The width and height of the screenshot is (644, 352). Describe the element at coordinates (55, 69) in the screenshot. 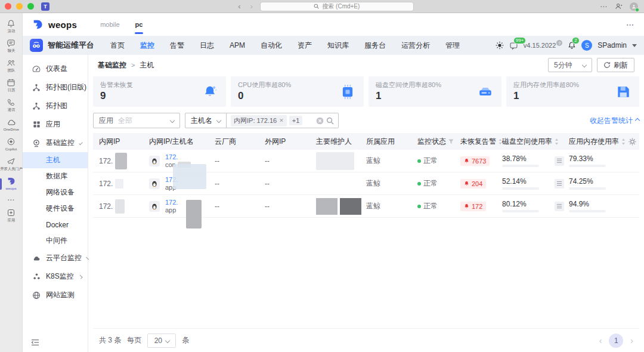

I see `sidebar-item-dashboard: 仪表盘` at that location.